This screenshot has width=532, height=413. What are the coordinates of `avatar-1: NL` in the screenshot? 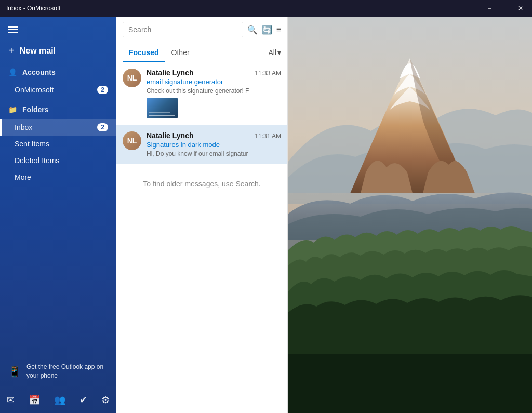 It's located at (132, 78).